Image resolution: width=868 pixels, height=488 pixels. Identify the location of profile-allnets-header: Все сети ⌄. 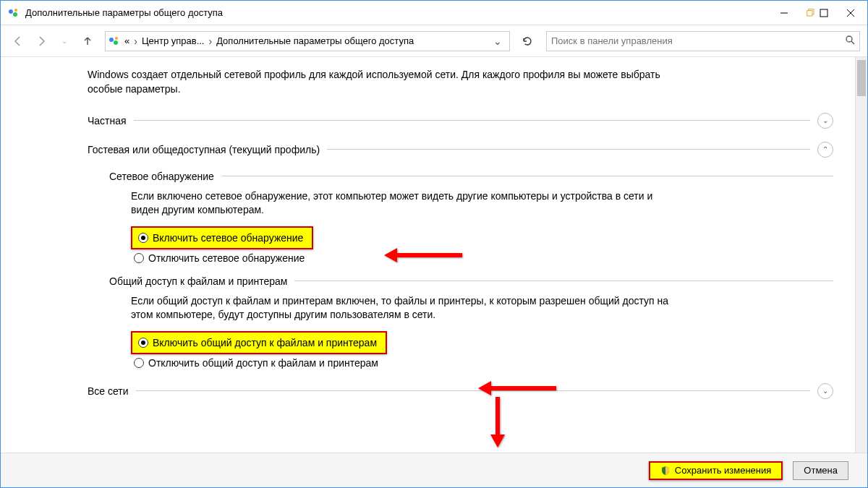
(460, 391).